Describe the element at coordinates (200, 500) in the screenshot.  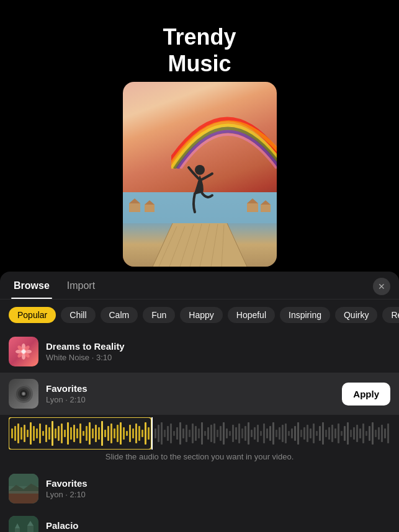
I see `lower-songs: Favorites Lyon · 2:10` at that location.